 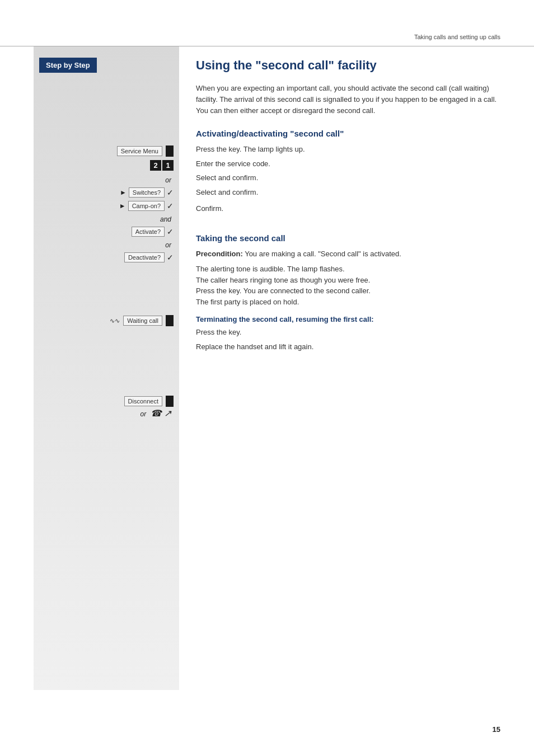 I want to click on header-title: Taking calls and setting up calls, so click(x=457, y=37).